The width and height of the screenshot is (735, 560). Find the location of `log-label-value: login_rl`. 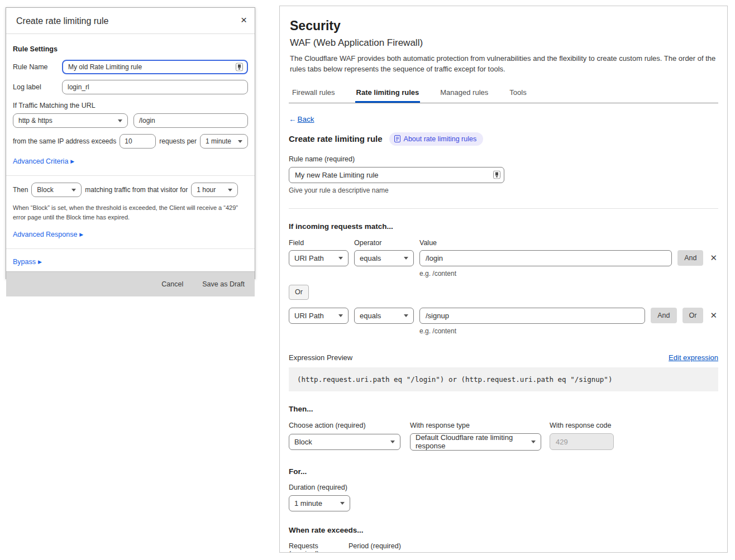

log-label-value: login_rl is located at coordinates (78, 87).